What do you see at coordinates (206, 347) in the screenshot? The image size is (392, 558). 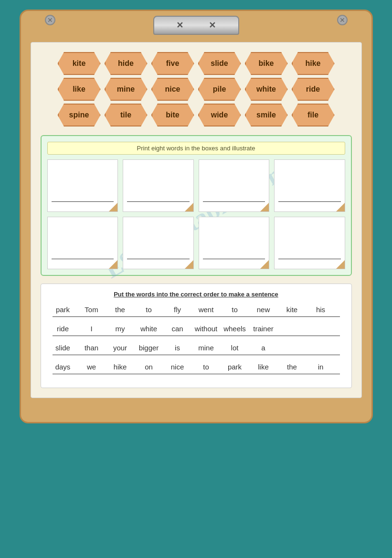 I see `word-mine-s: mine` at bounding box center [206, 347].